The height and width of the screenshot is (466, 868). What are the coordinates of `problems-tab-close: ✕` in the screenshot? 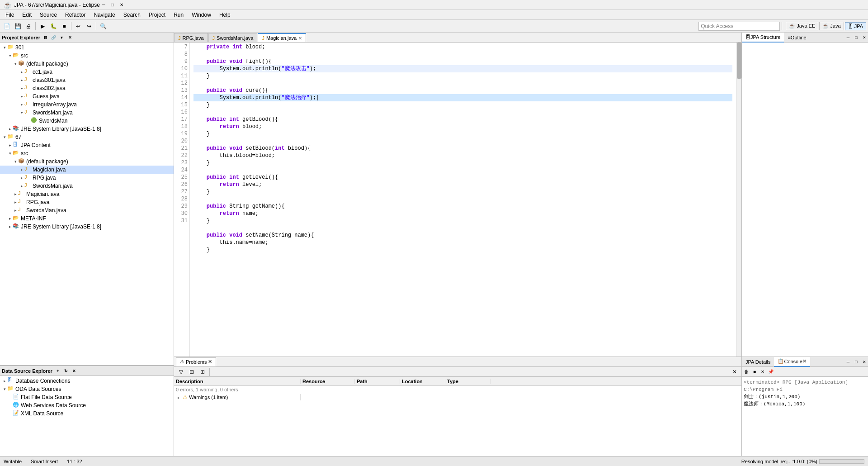 It's located at (210, 362).